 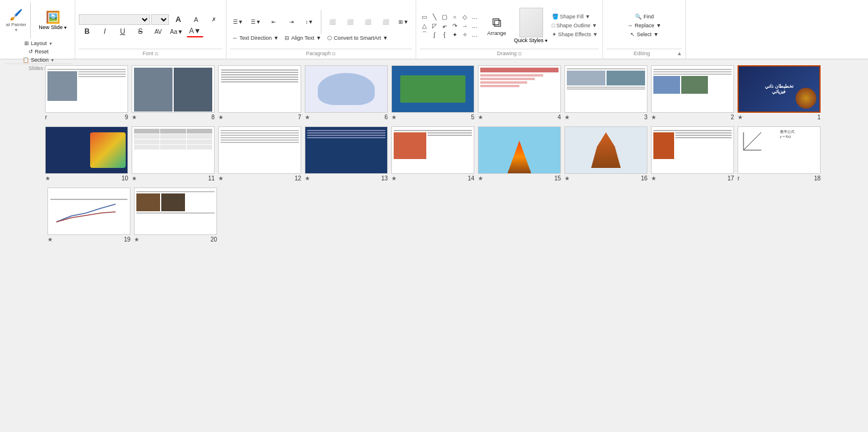 What do you see at coordinates (39, 52) in the screenshot?
I see `reset-button: ↺ Reset` at bounding box center [39, 52].